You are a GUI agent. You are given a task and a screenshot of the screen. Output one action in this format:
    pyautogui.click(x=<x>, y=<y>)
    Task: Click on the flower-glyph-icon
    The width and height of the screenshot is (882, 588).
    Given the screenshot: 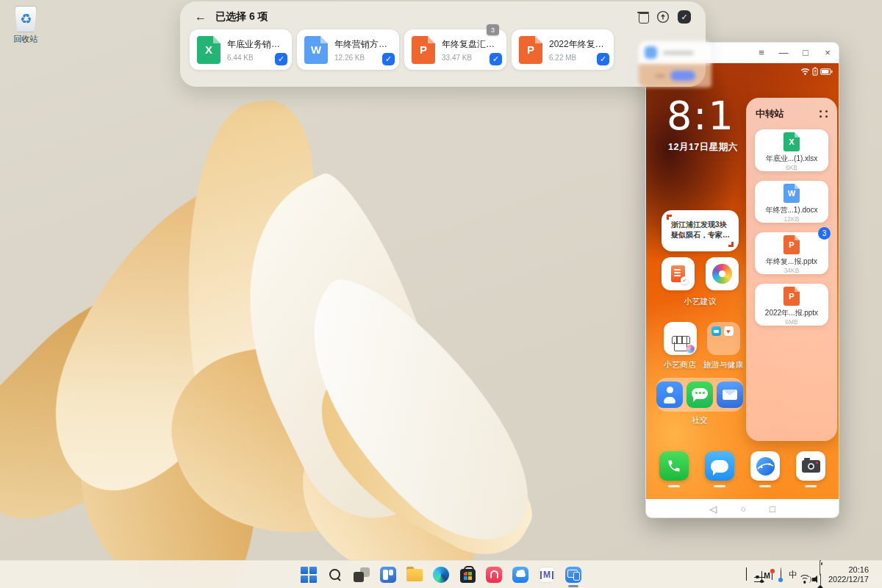 What is the action you would take?
    pyautogui.click(x=722, y=273)
    